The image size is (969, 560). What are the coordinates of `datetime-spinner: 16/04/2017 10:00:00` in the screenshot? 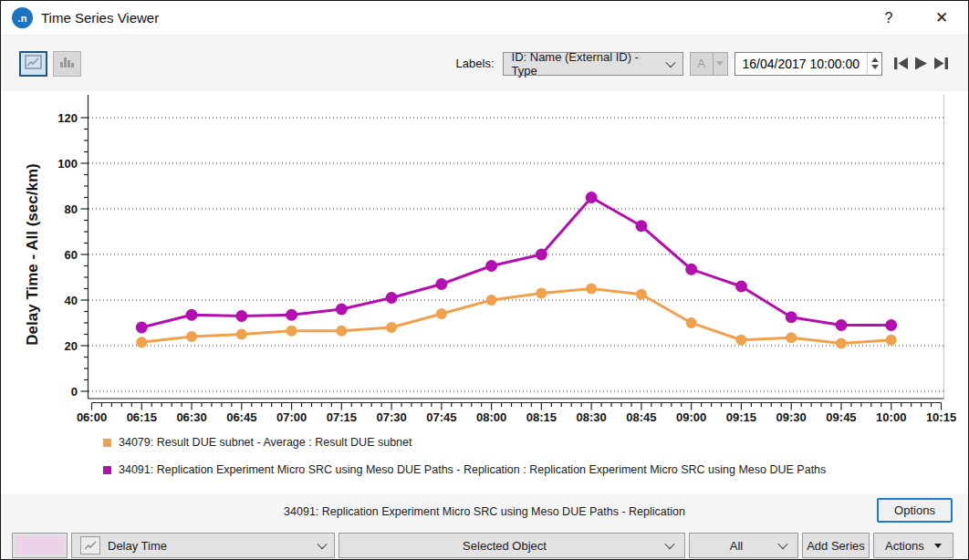 It's located at (808, 64).